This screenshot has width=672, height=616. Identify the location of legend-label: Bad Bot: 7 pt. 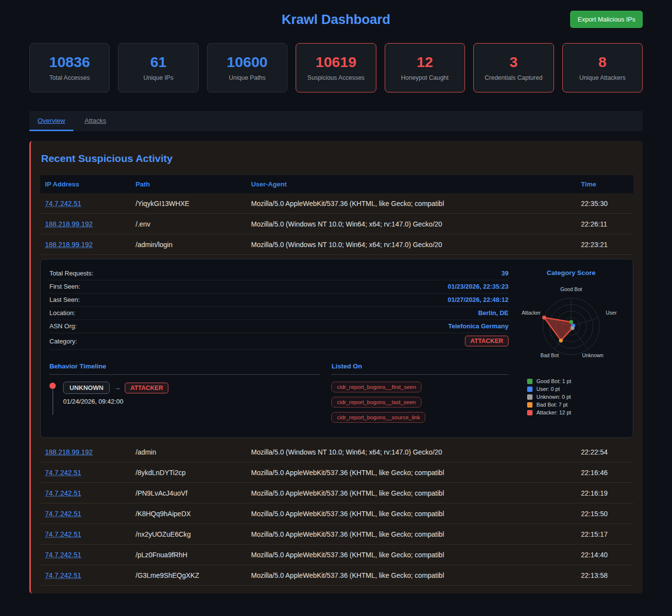
(552, 405).